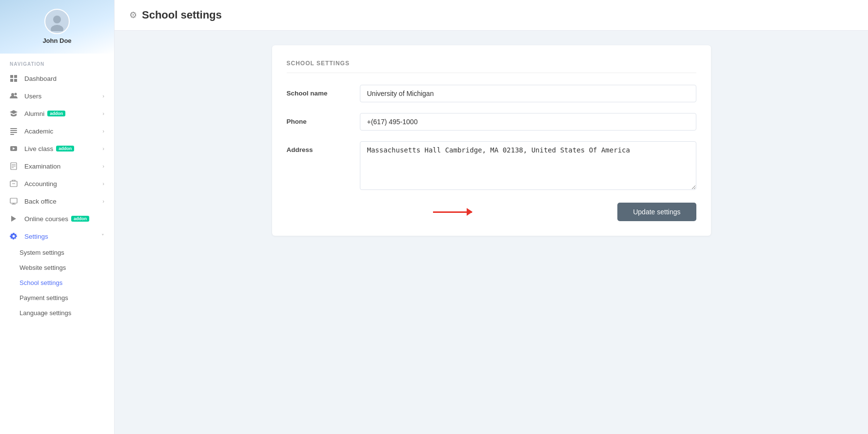  I want to click on chevron-right-icon-academic: ›, so click(103, 131).